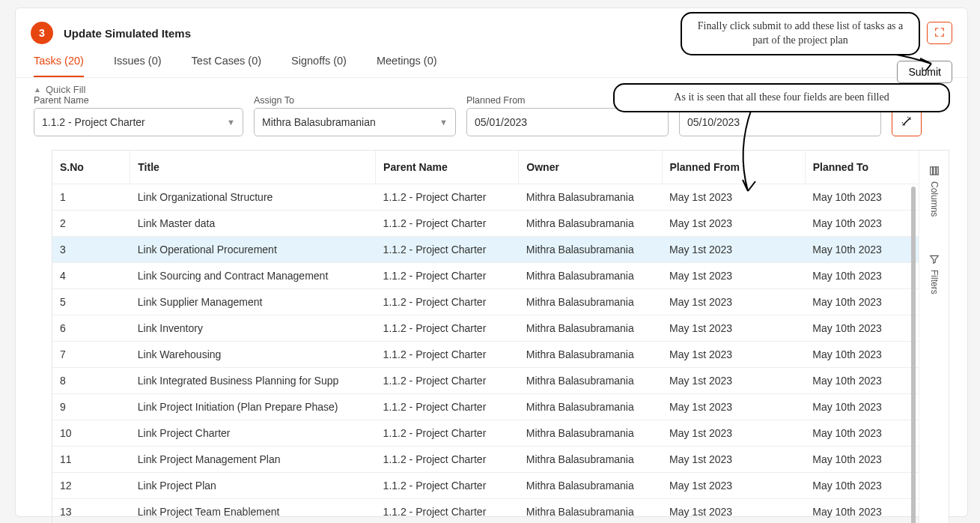  What do you see at coordinates (934, 274) in the screenshot?
I see `filters-tool: Filters` at bounding box center [934, 274].